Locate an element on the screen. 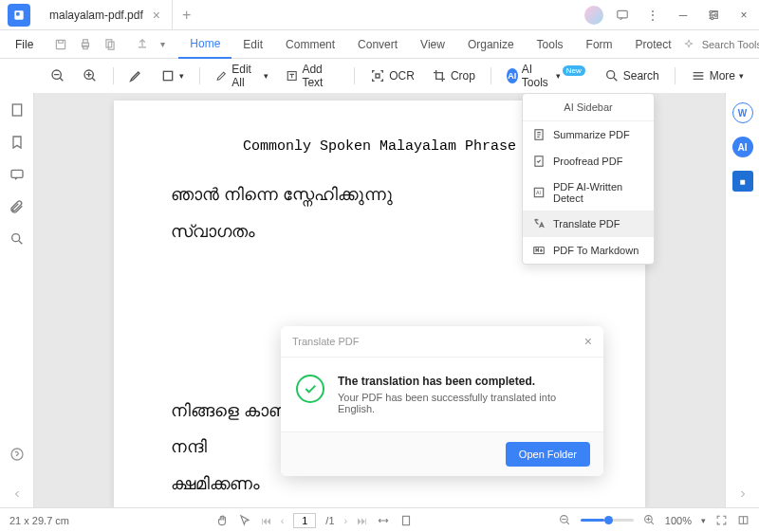  crop-button: Crop is located at coordinates (454, 76).